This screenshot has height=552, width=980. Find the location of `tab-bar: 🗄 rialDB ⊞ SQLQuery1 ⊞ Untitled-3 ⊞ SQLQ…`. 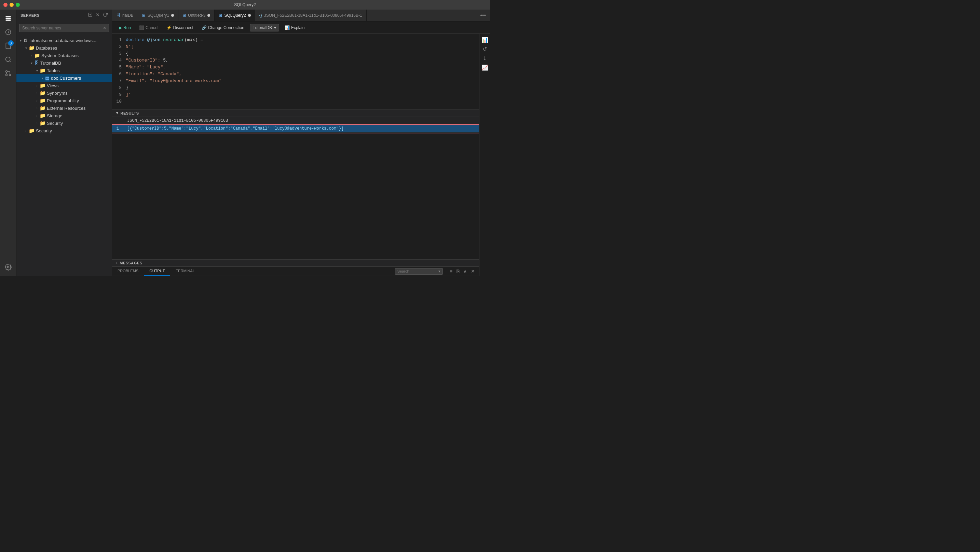

tab-bar: 🗄 rialDB ⊞ SQLQuery1 ⊞ Untitled-3 ⊞ SQLQ… is located at coordinates (301, 16).